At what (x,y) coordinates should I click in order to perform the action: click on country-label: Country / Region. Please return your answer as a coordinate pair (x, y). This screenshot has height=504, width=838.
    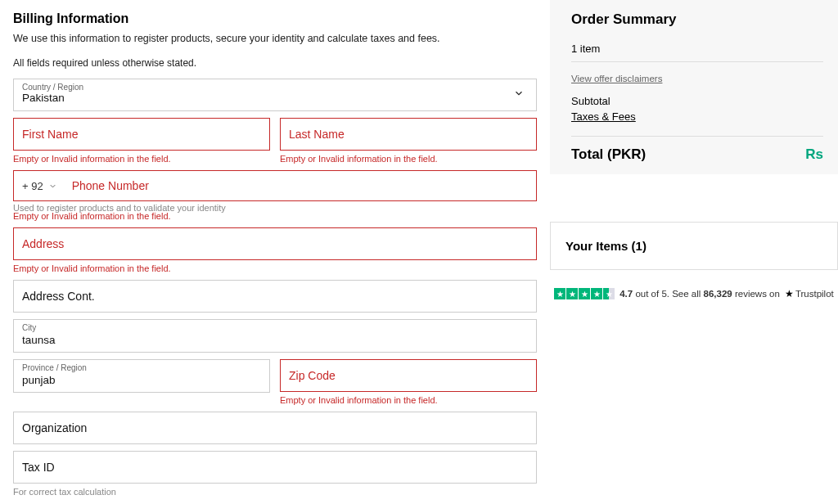
    Looking at the image, I should click on (275, 87).